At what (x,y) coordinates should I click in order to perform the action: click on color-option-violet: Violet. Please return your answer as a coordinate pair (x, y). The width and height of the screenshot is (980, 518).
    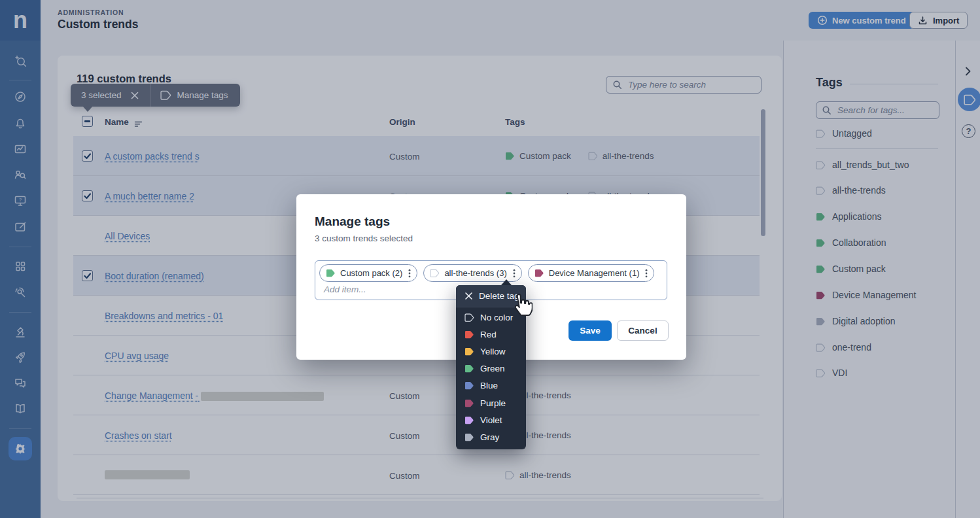
    Looking at the image, I should click on (491, 420).